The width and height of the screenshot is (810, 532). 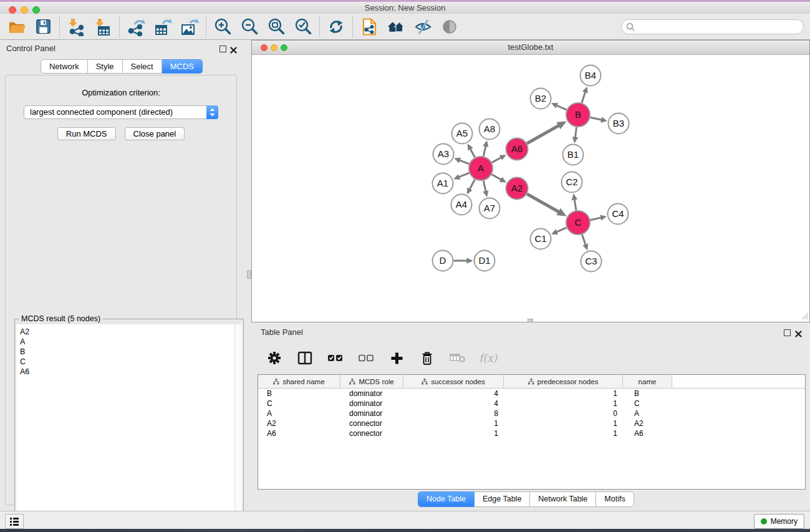 I want to click on graph-edge-A-A7, so click(x=485, y=189).